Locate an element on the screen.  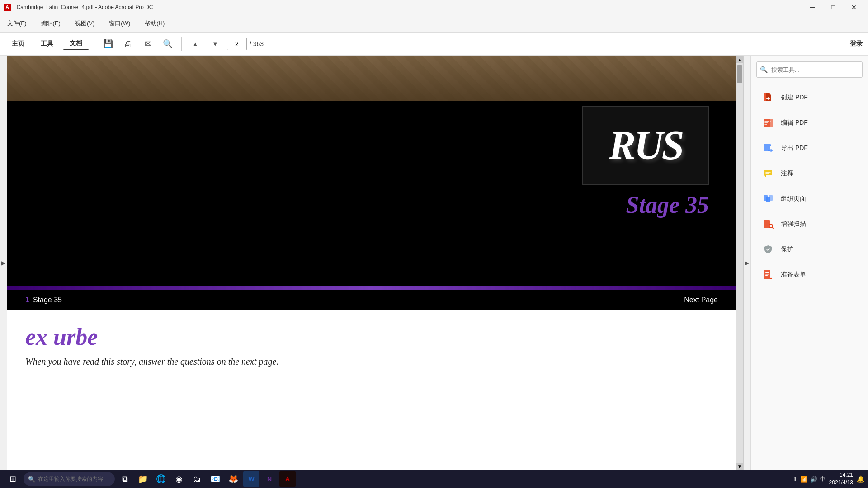
page-down-button: ▼ is located at coordinates (215, 44).